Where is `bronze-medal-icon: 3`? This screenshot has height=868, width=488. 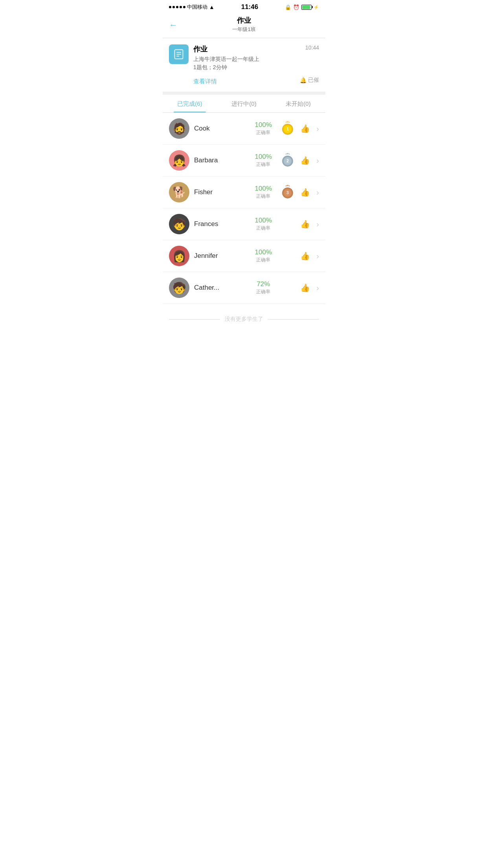
bronze-medal-icon: 3 is located at coordinates (288, 192).